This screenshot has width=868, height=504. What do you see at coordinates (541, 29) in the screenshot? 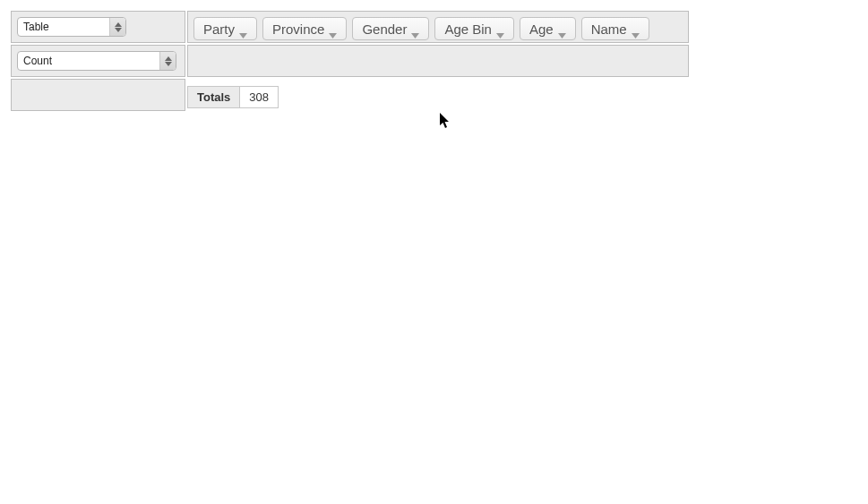
I see `attr-label: Age` at bounding box center [541, 29].